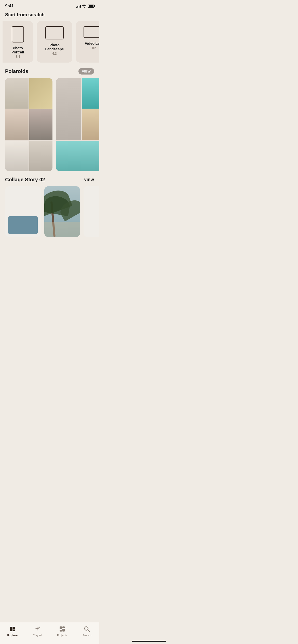 The height and width of the screenshot is (644, 298). I want to click on video-ratio: 16:, so click(92, 48).